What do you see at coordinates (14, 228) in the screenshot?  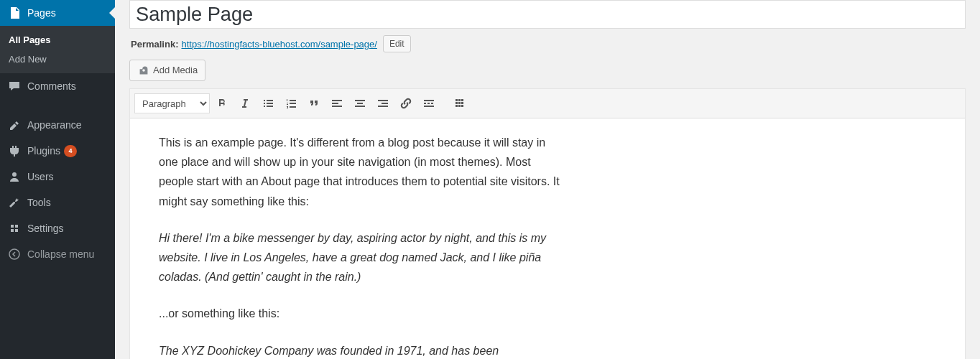 I see `settings-icon` at bounding box center [14, 228].